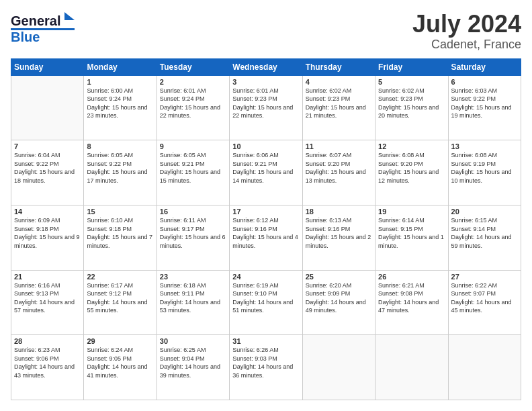 The width and height of the screenshot is (532, 411). I want to click on daylight-text: Daylight: 15 hours and 9 minutes., so click(47, 242).